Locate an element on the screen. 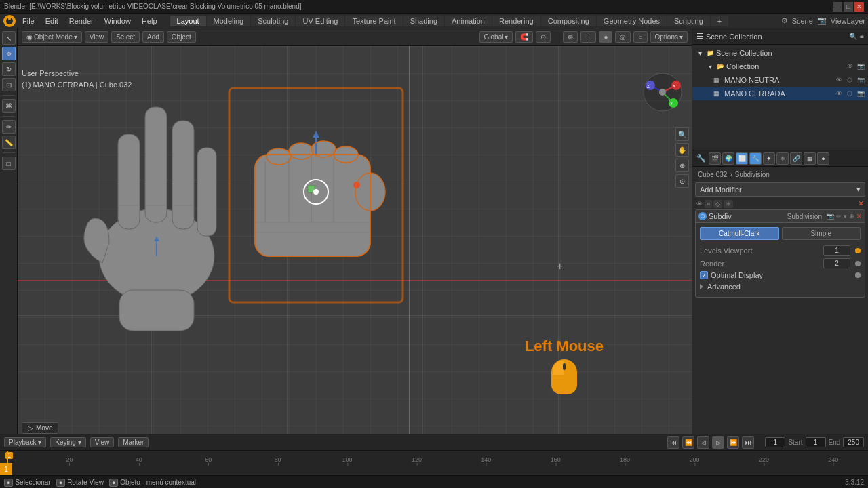 This screenshot has width=868, height=488. catmull-clark-button: Catmull-Clark is located at coordinates (739, 233).